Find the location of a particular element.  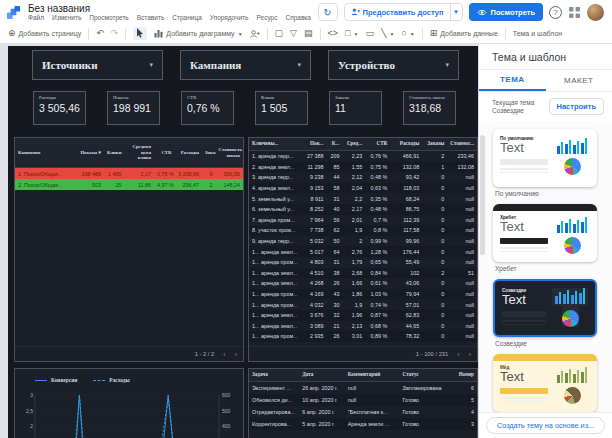

theme-card-ridge: Хребет Text is located at coordinates (545, 233).